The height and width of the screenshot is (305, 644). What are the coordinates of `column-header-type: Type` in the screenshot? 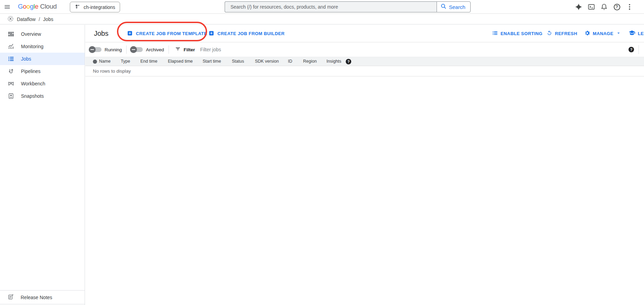 It's located at (125, 61).